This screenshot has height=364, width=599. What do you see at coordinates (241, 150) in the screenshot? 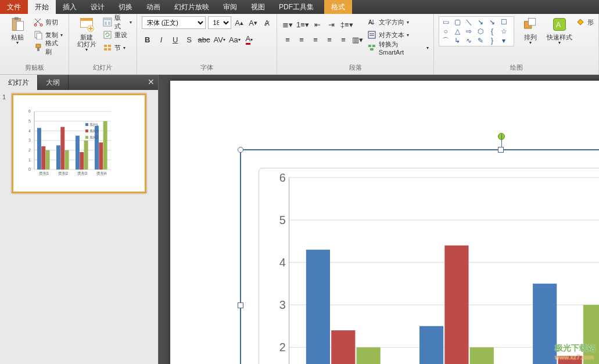
I see `resize-handle-nw` at bounding box center [241, 150].